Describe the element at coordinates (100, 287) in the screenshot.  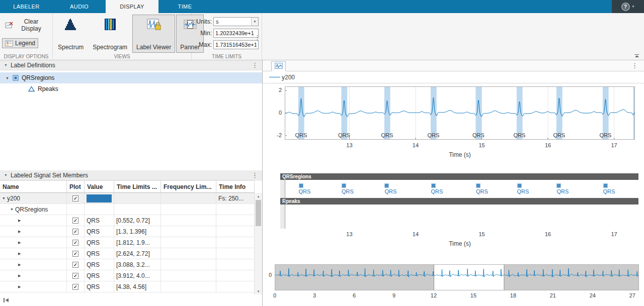
I see `value-cell: QRS` at that location.